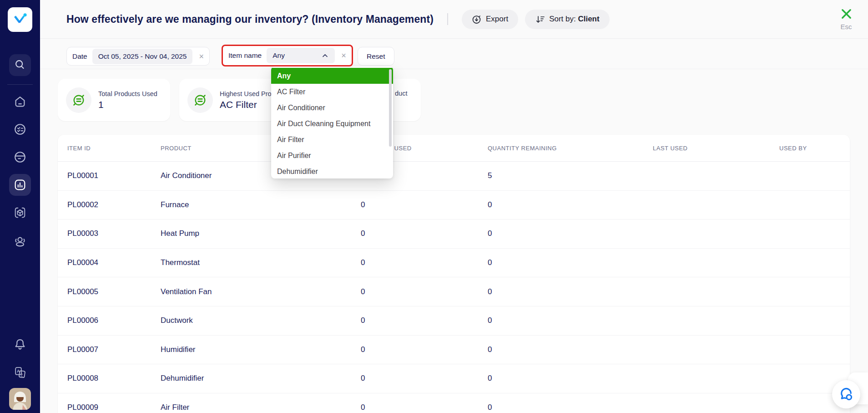 Image resolution: width=868 pixels, height=413 pixels. What do you see at coordinates (20, 85) in the screenshot?
I see `sidebar-divider` at bounding box center [20, 85].